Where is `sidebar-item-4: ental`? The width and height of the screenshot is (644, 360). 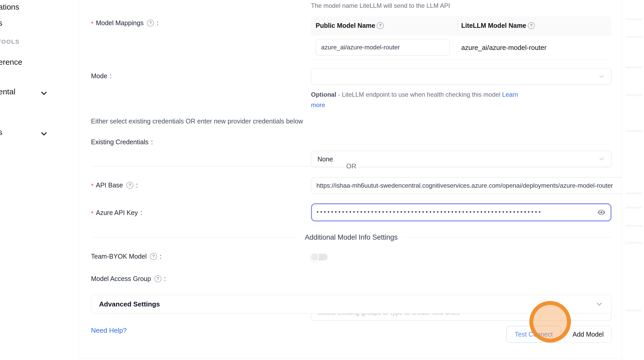
sidebar-item-4: ental is located at coordinates (8, 92).